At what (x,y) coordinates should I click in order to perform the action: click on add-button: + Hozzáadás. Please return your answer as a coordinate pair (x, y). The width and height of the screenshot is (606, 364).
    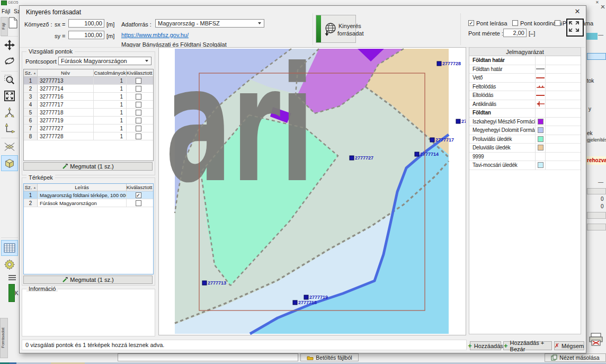
    Looking at the image, I should click on (485, 345).